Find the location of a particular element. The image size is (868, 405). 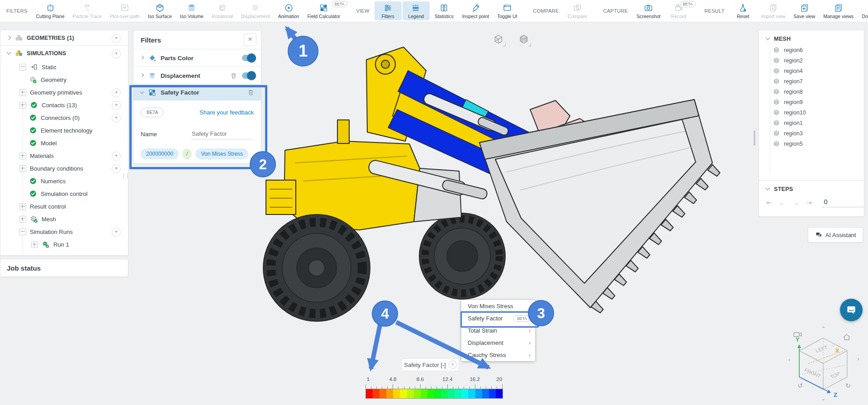

tree-item-simulations: SIMULATIONS+ is located at coordinates (64, 53).